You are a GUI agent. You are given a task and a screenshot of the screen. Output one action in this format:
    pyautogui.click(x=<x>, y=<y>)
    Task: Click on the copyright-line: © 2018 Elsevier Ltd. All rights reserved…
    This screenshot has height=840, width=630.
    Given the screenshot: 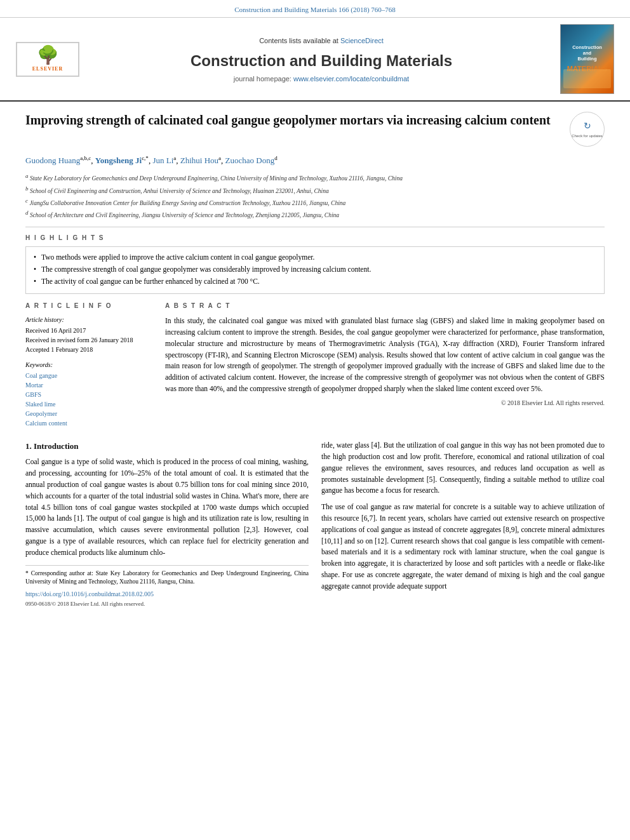 What is the action you would take?
    pyautogui.click(x=385, y=403)
    